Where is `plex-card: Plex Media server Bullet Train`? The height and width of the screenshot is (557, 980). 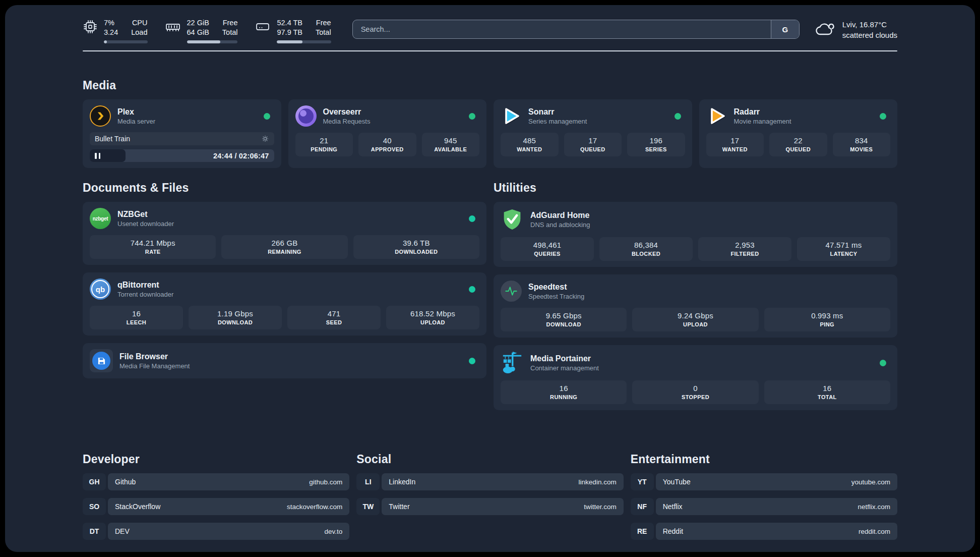 plex-card: Plex Media server Bullet Train is located at coordinates (182, 134).